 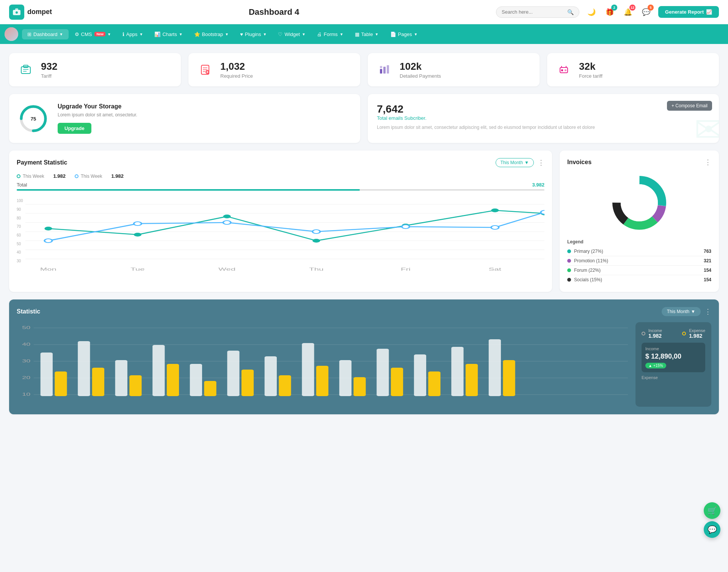 I want to click on search-input, so click(x=533, y=12).